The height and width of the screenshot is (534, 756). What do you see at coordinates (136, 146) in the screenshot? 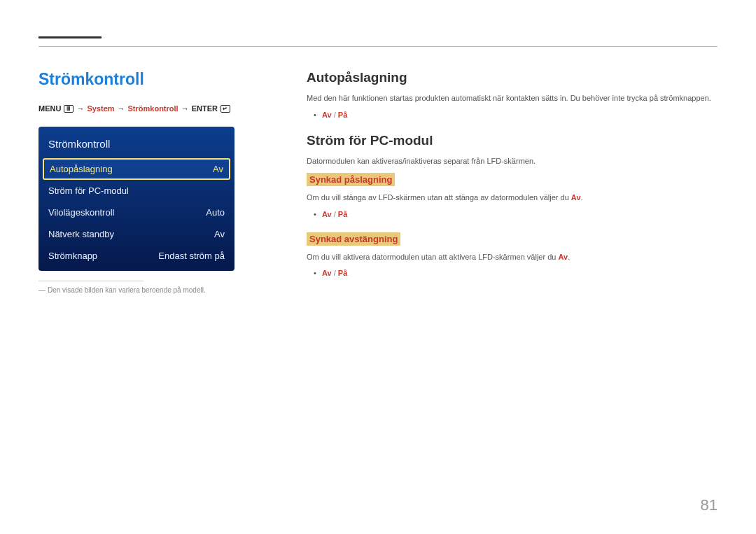
I see `osd-menu-title: Strömkontroll` at bounding box center [136, 146].